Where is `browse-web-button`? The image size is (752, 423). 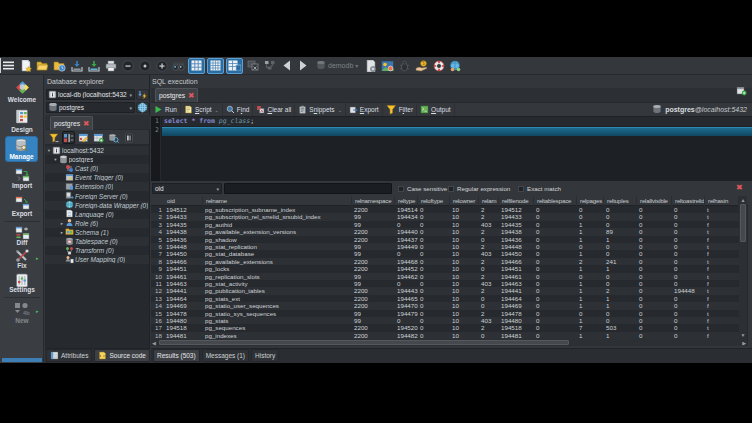 browse-web-button is located at coordinates (142, 108).